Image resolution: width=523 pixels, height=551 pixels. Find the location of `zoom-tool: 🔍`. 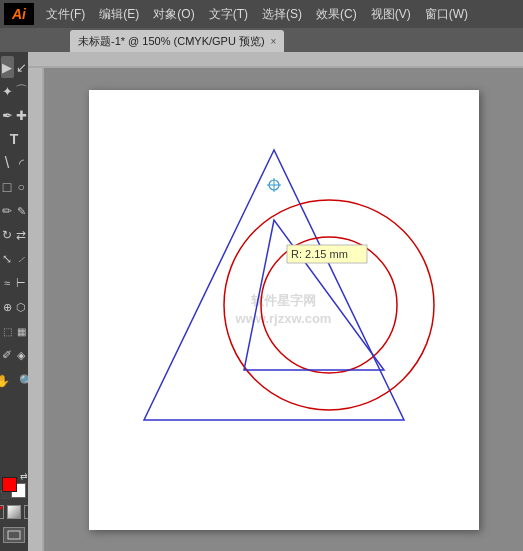

zoom-tool: 🔍 is located at coordinates (22, 381).